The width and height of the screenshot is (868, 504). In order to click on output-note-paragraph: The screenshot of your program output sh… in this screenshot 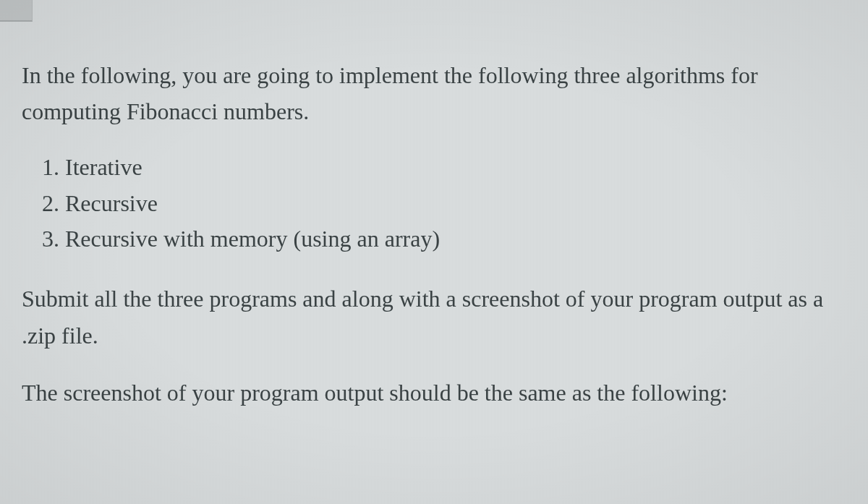, I will do `click(434, 393)`.